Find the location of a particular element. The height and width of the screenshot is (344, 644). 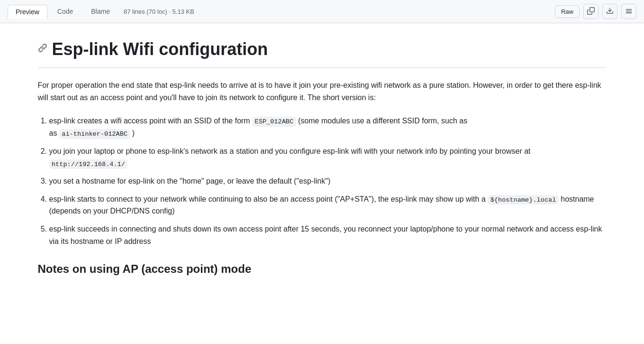

title-divider is located at coordinates (322, 67).